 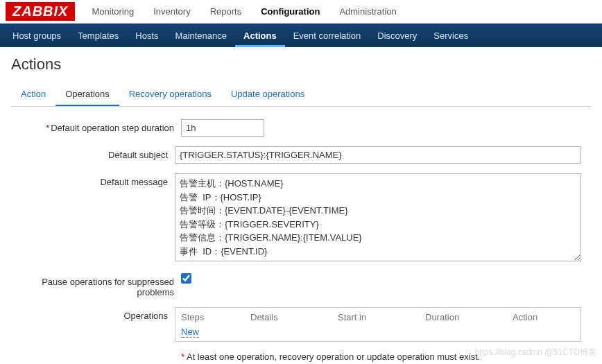 I want to click on col-duration: Duration, so click(x=469, y=318).